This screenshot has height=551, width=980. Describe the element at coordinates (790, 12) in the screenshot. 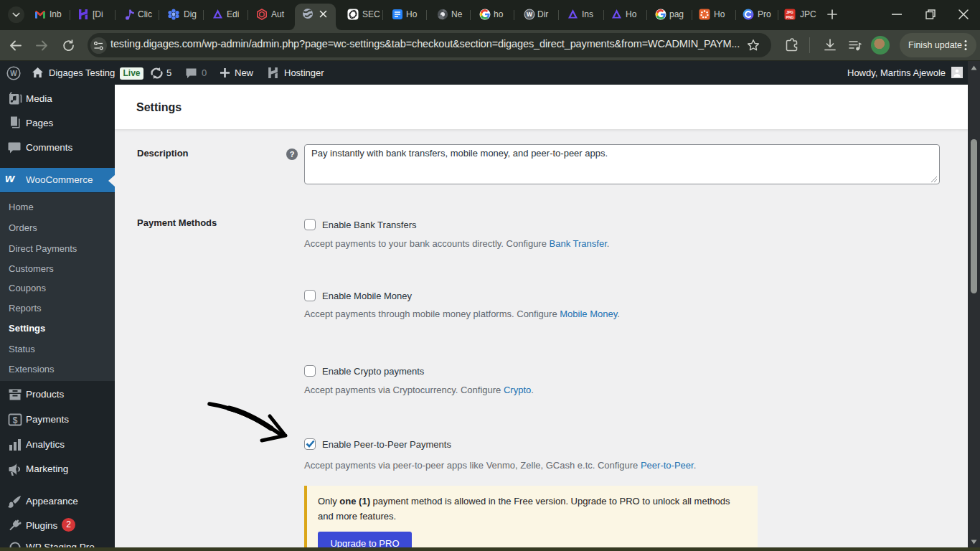

I see `svg-text: JPG` at that location.